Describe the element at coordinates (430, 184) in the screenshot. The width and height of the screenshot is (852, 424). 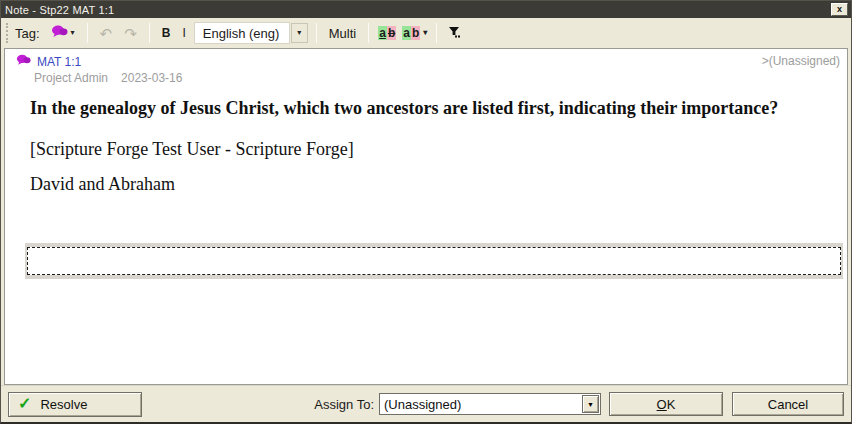
I see `answer-text: David and Abraham` at that location.